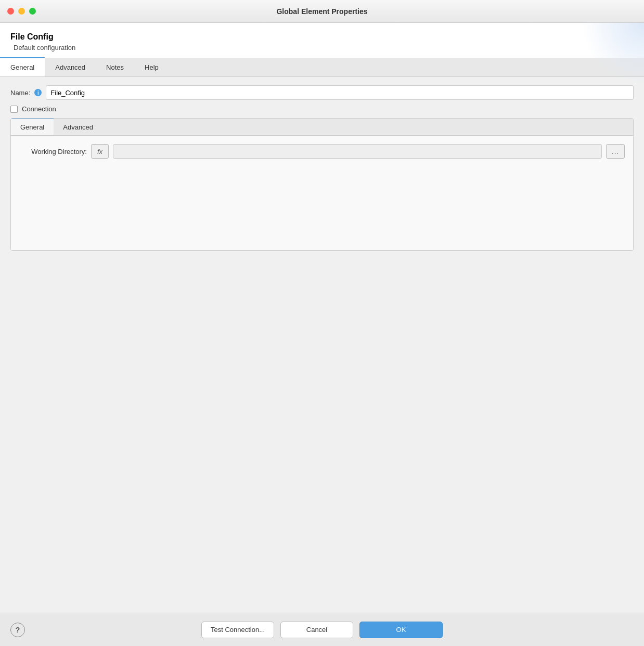 This screenshot has width=644, height=646. What do you see at coordinates (340, 93) in the screenshot?
I see `name-input` at bounding box center [340, 93].